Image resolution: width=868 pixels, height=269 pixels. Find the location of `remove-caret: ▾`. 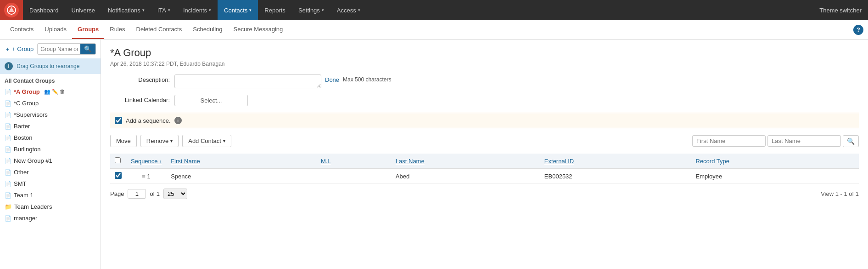

remove-caret: ▾ is located at coordinates (172, 141).